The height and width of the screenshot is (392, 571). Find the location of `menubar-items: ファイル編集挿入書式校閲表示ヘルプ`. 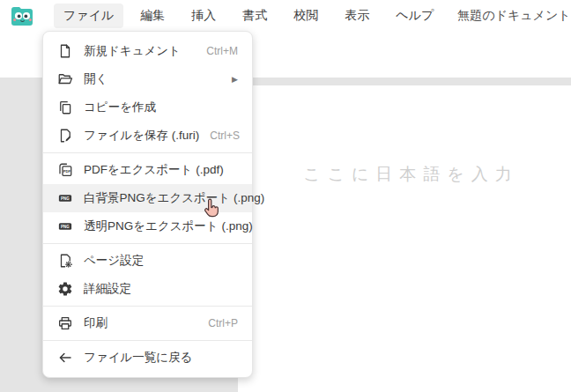

menubar-items: ファイル編集挿入書式校閲表示ヘルプ is located at coordinates (248, 16).